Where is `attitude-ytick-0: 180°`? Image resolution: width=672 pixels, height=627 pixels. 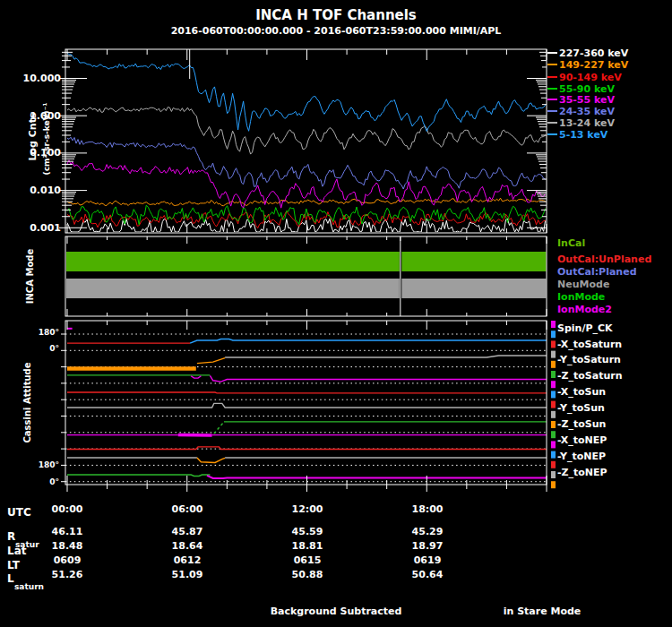 attitude-ytick-0: 180° is located at coordinates (30, 332).